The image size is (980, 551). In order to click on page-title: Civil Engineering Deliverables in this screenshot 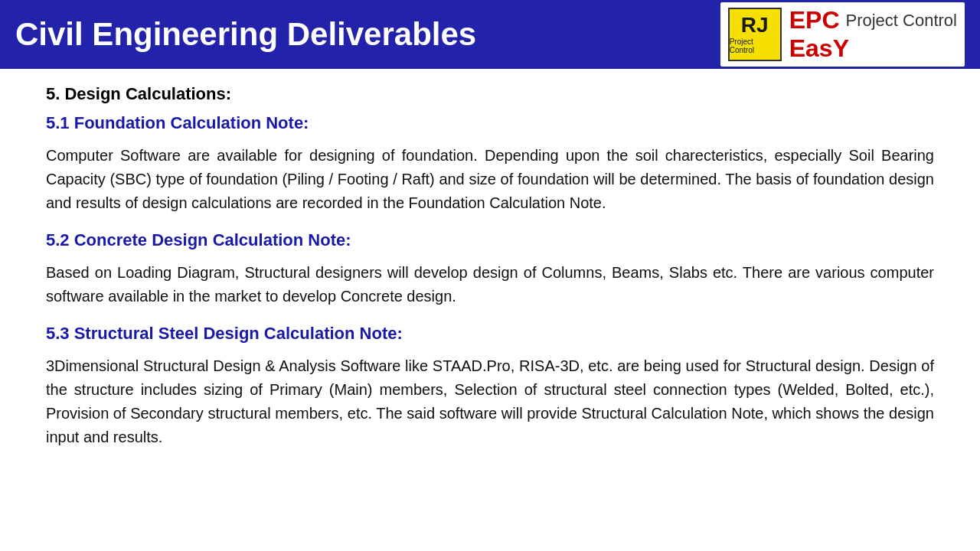, I will do `click(246, 34)`.